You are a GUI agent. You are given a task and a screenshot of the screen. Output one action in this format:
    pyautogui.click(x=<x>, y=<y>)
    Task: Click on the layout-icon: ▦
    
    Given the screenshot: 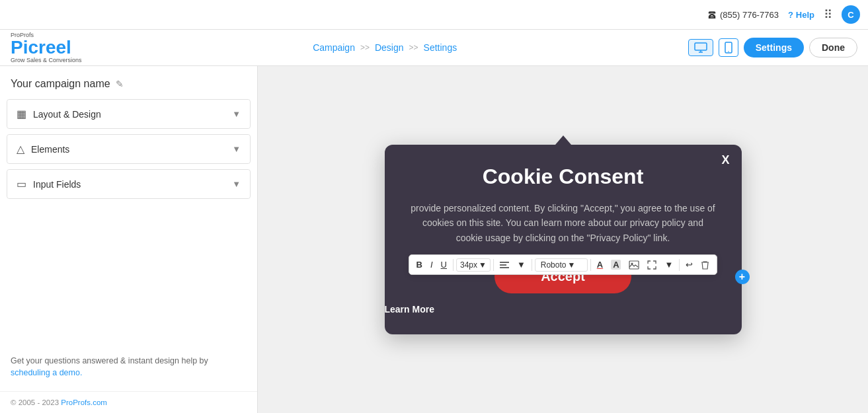 What is the action you would take?
    pyautogui.click(x=21, y=114)
    